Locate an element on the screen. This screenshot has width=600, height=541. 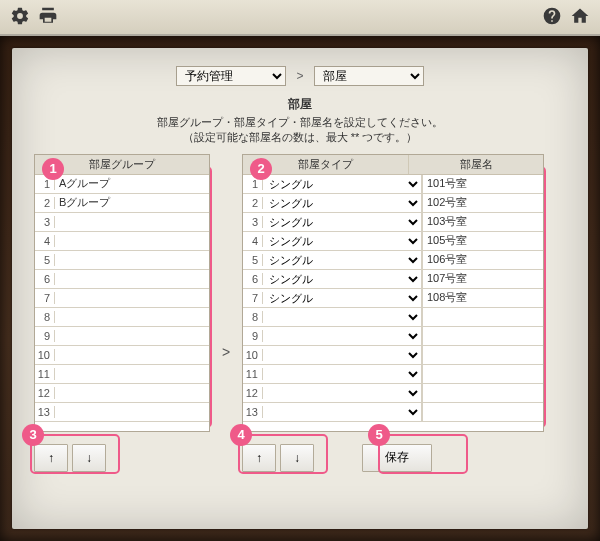
table-row: 5 is located at coordinates (122, 260).